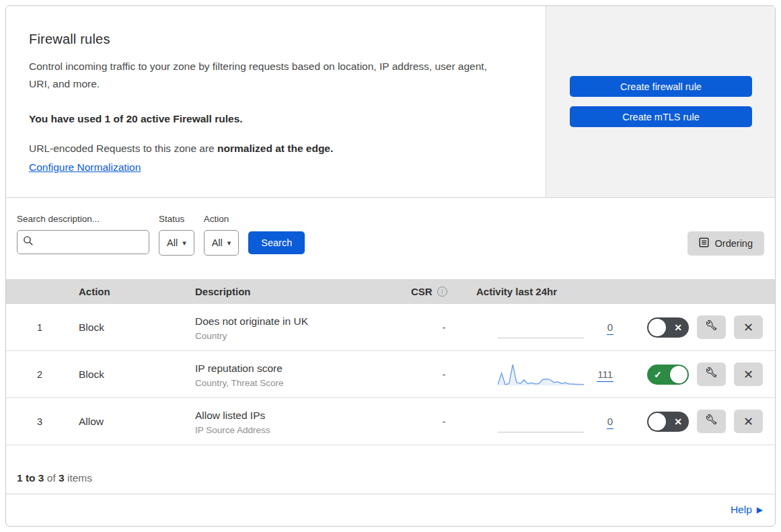 The width and height of the screenshot is (781, 532). What do you see at coordinates (295, 328) in the screenshot?
I see `rule-description: Does not originate in UK Country` at bounding box center [295, 328].